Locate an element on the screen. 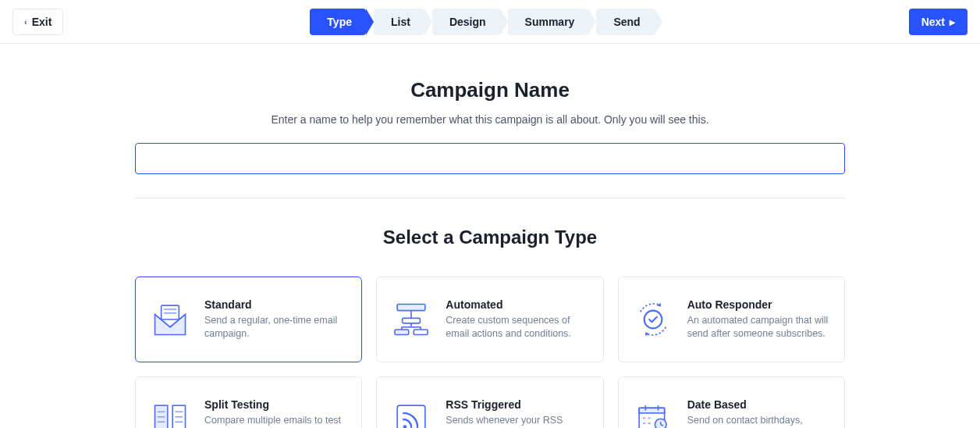 This screenshot has width=980, height=428. campaign-name-input is located at coordinates (490, 159).